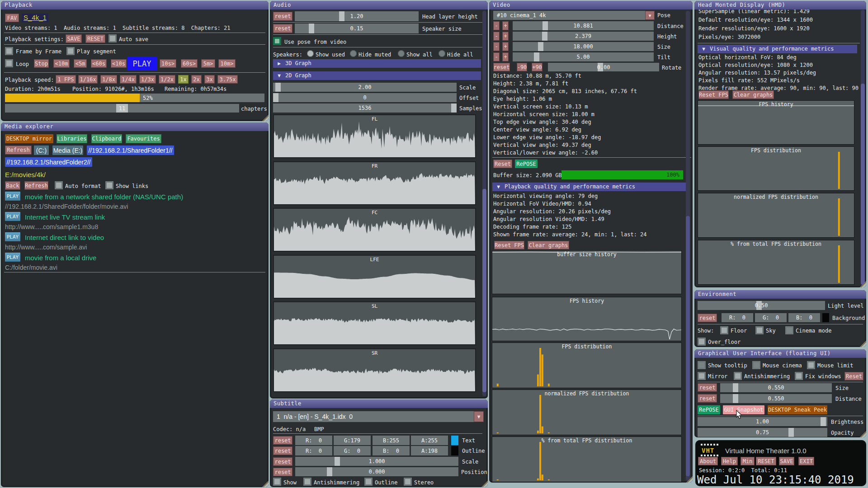 The image size is (868, 488). Describe the element at coordinates (66, 80) in the screenshot. I see `speed-1fps-button: 1 FPS` at that location.